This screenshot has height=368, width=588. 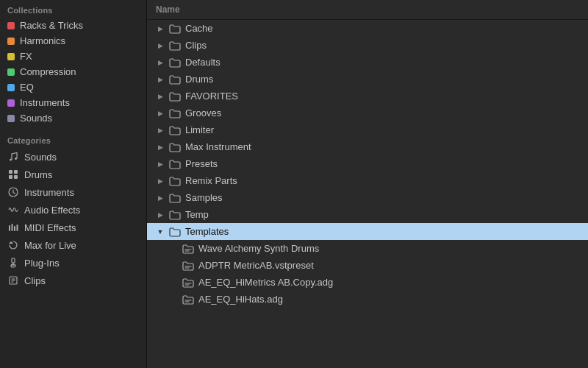 I want to click on file-row: ▶ ADPTR MetricAB.vstpreset, so click(x=368, y=265).